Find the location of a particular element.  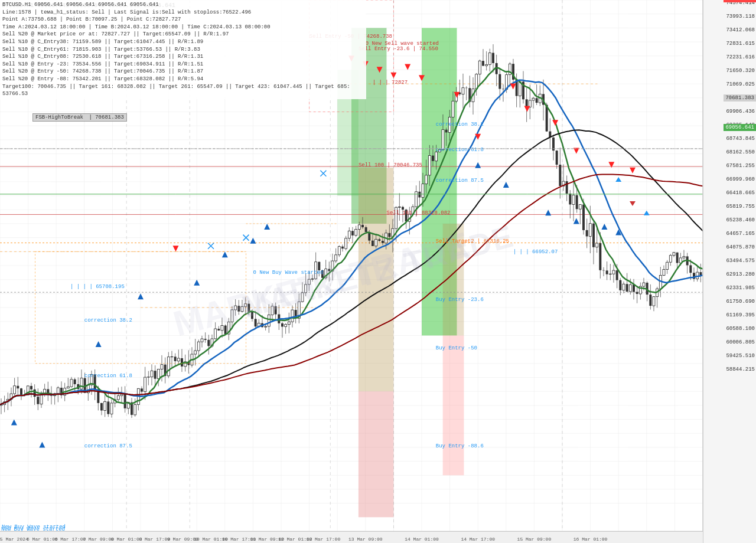

info-line-8: Sell %10 @ C_Entry88: 72530.618 || Targe… is located at coordinates (183, 57).